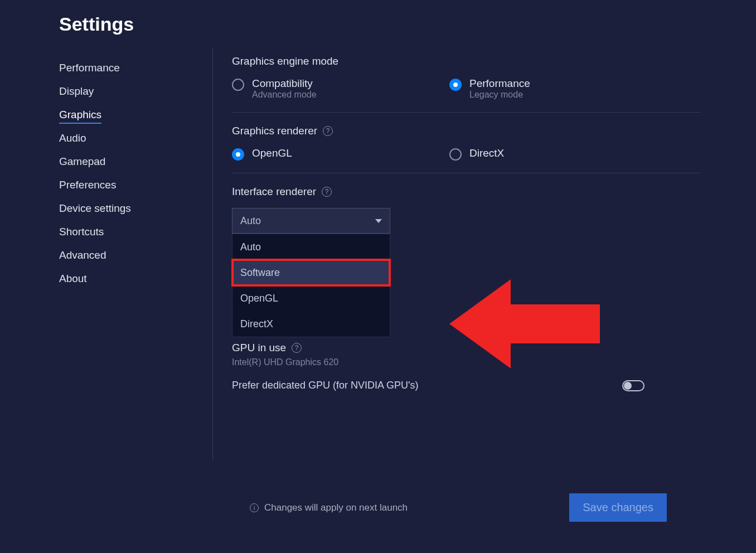  What do you see at coordinates (341, 154) in the screenshot?
I see `renderer-opengl: OpenGL` at bounding box center [341, 154].